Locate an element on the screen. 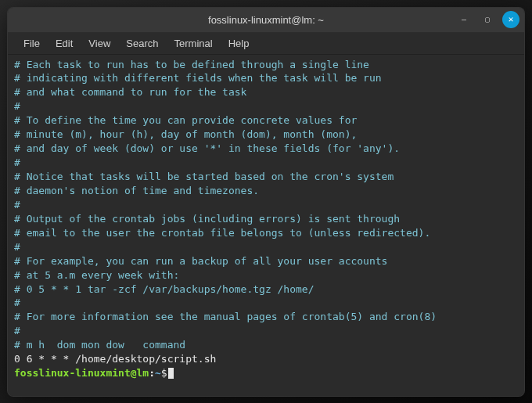 This screenshot has width=532, height=403. prompt-user-host: fosslinux-linuxmint@lm is located at coordinates (81, 372).